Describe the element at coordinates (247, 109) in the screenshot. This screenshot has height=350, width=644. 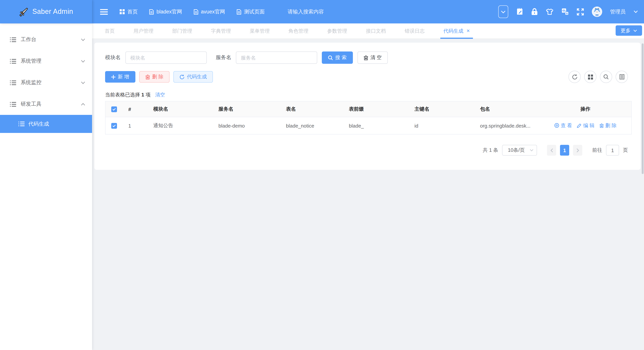
I see `col-header-service: 服务名` at that location.